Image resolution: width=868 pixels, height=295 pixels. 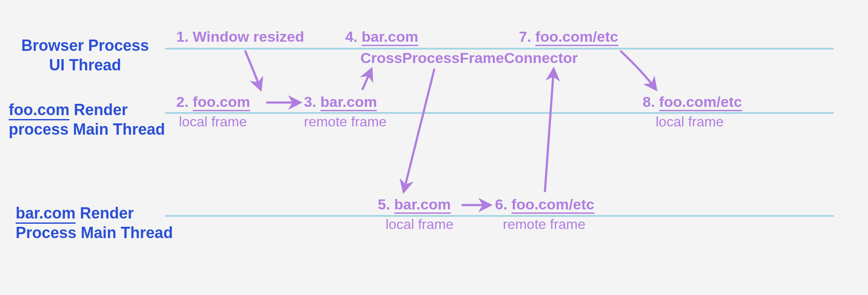 I want to click on node-5-prefix: 5., so click(x=386, y=204).